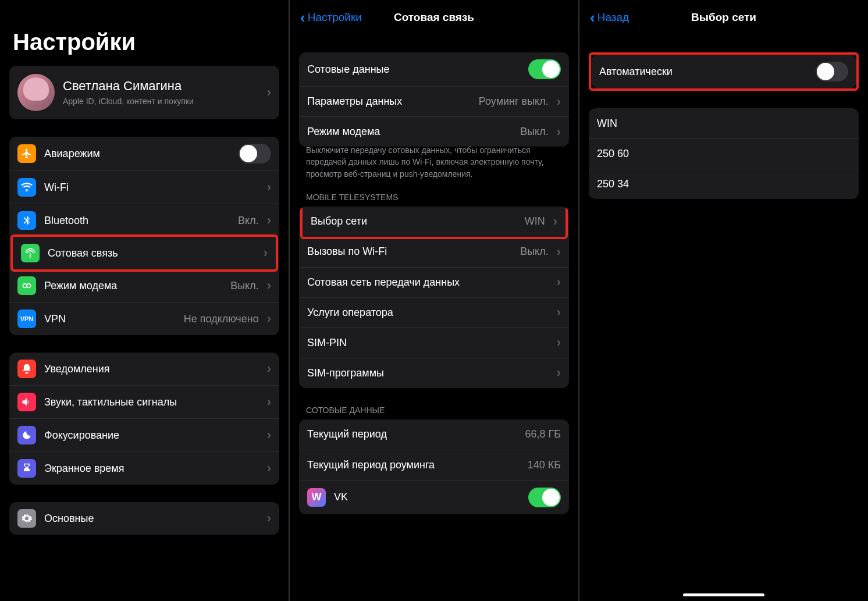 This screenshot has height=601, width=868. Describe the element at coordinates (428, 343) in the screenshot. I see `sim-pin-label: SIM-PIN` at that location.